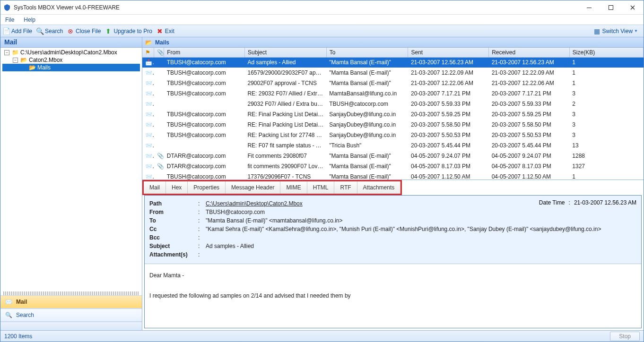 This screenshot has height=342, width=644. What do you see at coordinates (296, 8) in the screenshot?
I see `window-title: SysTools MBOX Viewer v4.0-FREEWARE` at bounding box center [296, 8].